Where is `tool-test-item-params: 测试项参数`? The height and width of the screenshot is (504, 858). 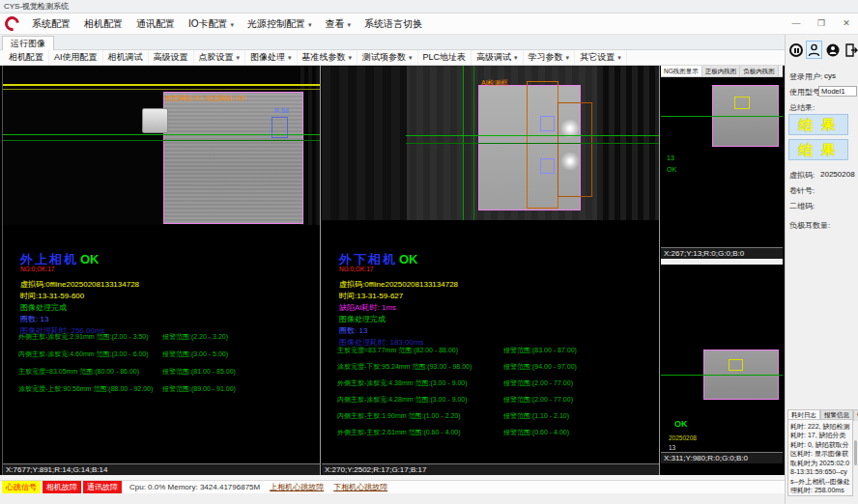 tool-test-item-params: 测试项参数 is located at coordinates (388, 58).